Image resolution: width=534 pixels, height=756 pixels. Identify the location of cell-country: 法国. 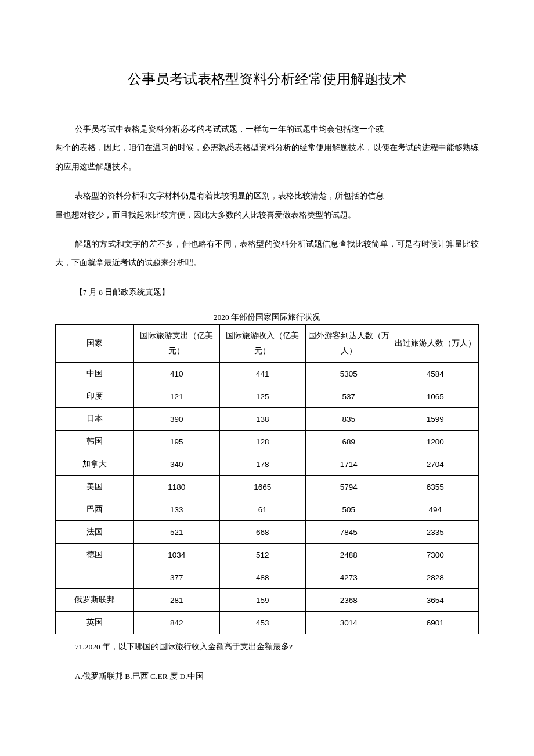
(95, 533).